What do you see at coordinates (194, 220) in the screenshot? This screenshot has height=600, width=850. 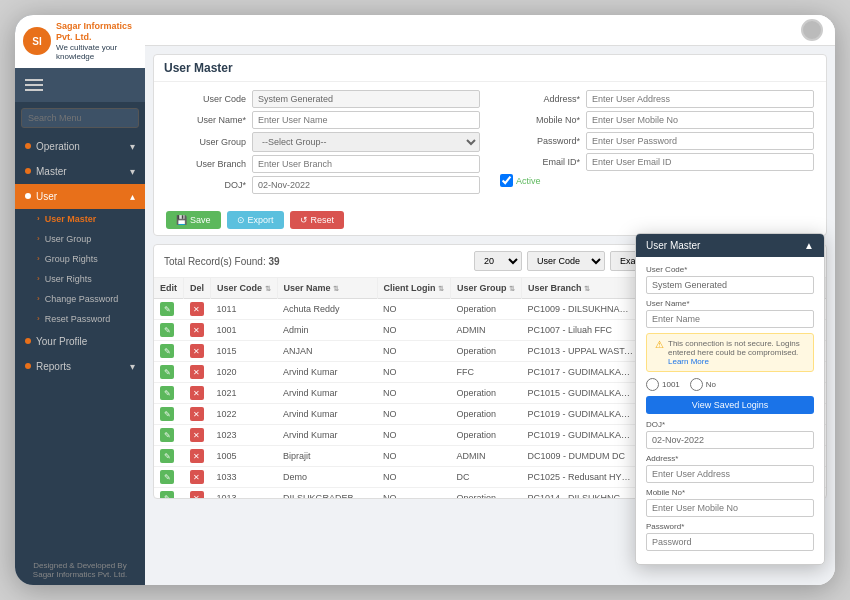 I see `save-button: 💾 Save` at bounding box center [194, 220].